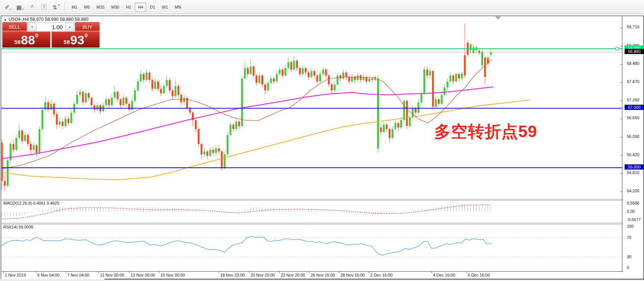  Describe the element at coordinates (323, 275) in the screenshot. I see `time-axis-label: 26 Nov 16:00` at that location.